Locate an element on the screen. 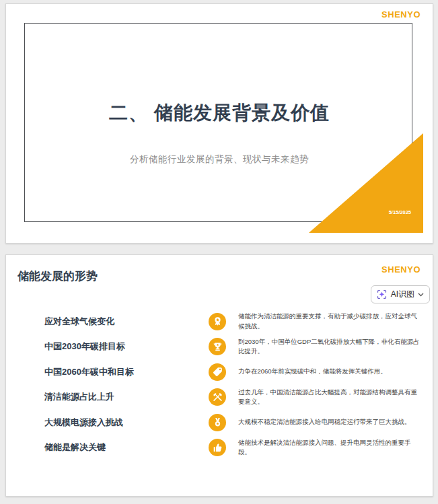 Image resolution: width=438 pixels, height=504 pixels. item-description: 储能作为清洁能源的重要支撑，有助于减少碳排放，应对全球气候挑战。 is located at coordinates (329, 322).